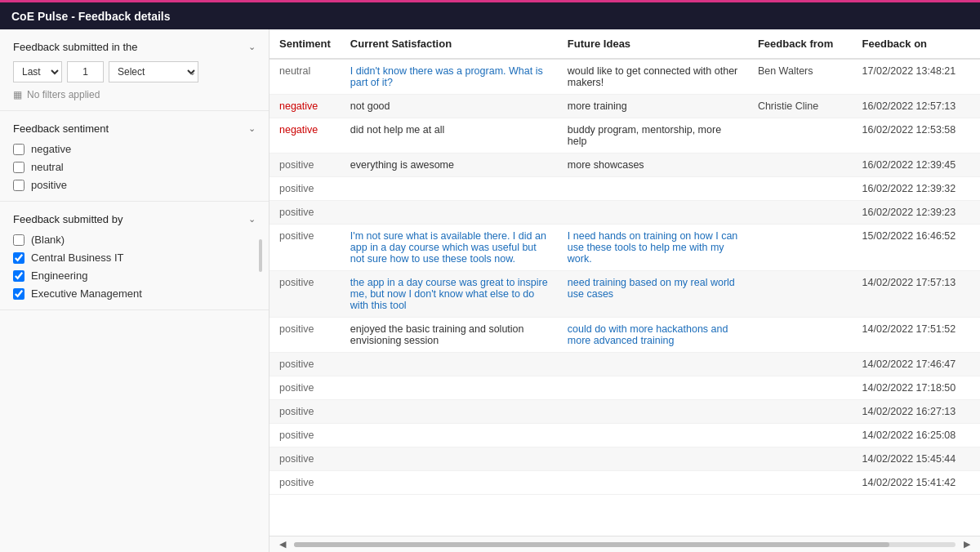 The height and width of the screenshot is (552, 980). Describe the element at coordinates (625, 364) in the screenshot. I see `table-row: positive14/02/2022 17:46:47` at that location.